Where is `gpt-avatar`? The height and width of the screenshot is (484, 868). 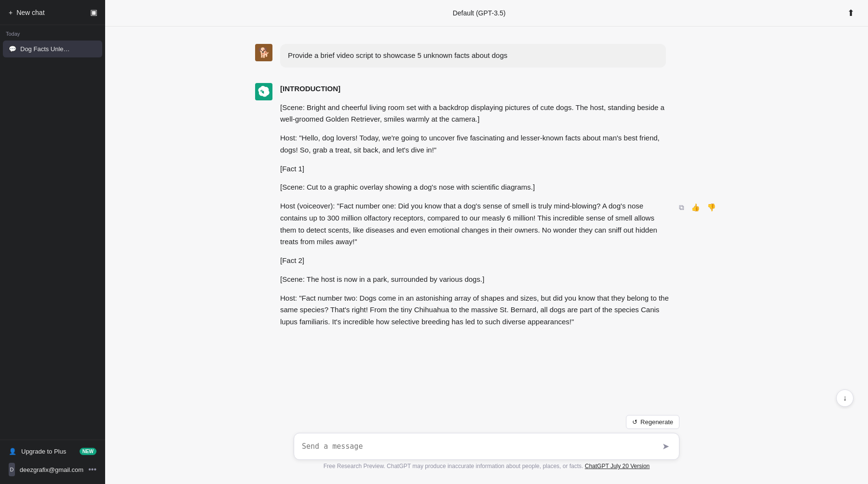
gpt-avatar is located at coordinates (264, 92).